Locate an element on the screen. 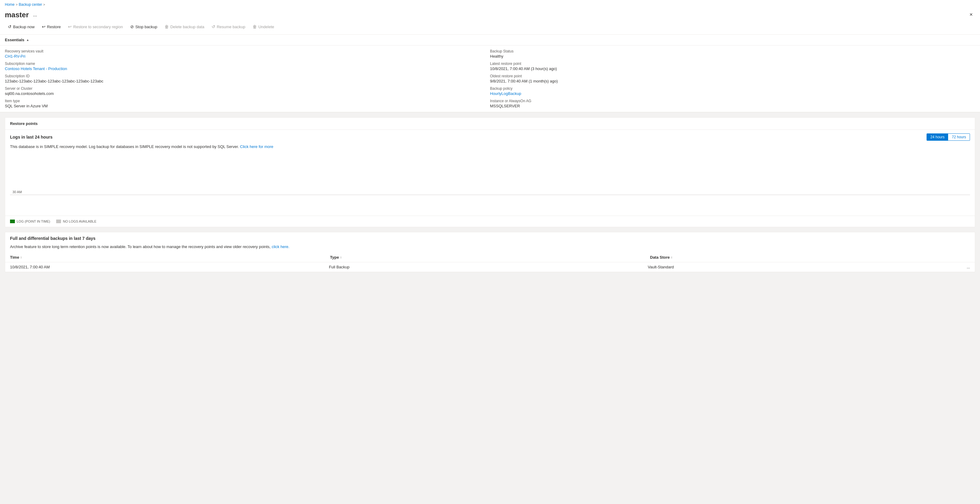  subscription-name-value: Contoso Hotels Tenant - Production is located at coordinates (247, 69).